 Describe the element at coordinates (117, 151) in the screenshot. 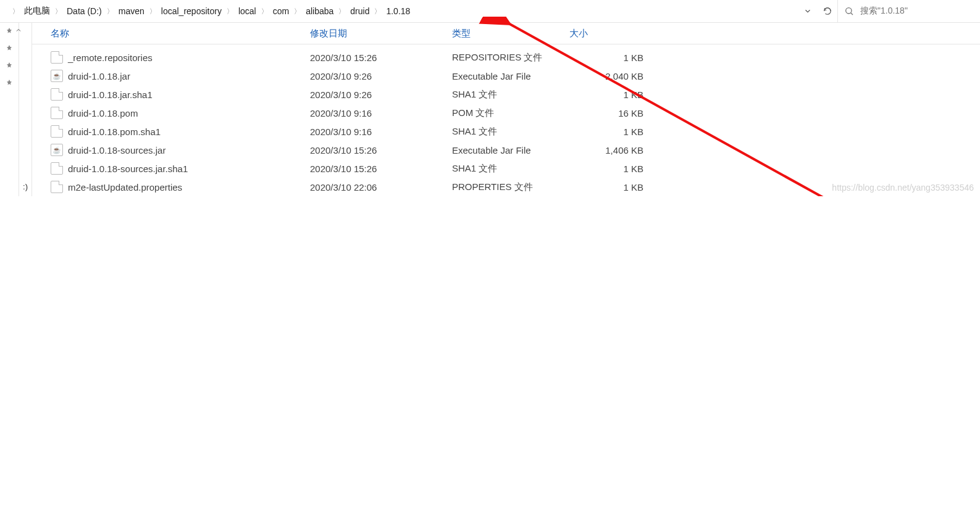

I see `file-name: druid-1.0.18-sources.jar` at that location.